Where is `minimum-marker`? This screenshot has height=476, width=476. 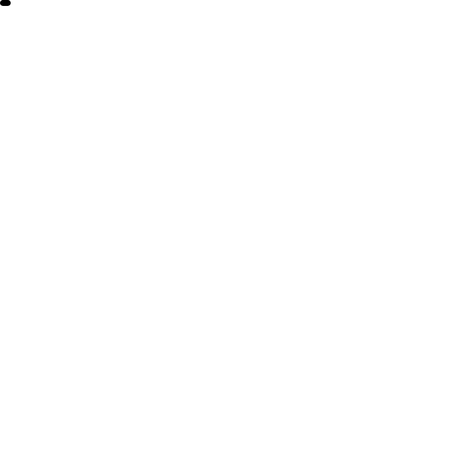 minimum-marker is located at coordinates (5, 3).